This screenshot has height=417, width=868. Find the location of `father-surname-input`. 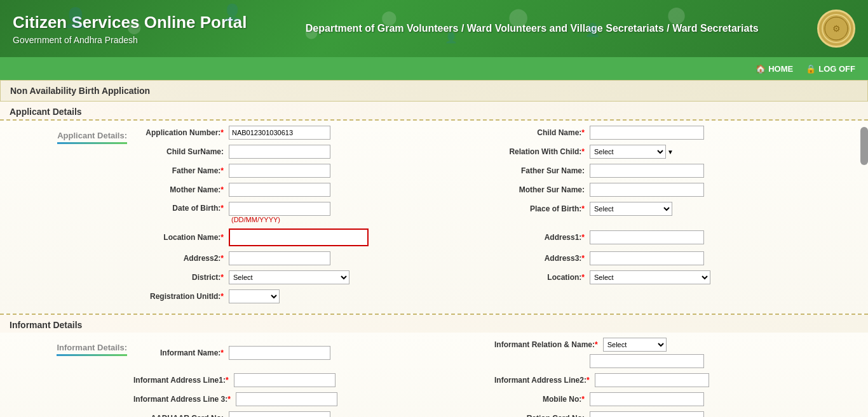

father-surname-input is located at coordinates (647, 171).